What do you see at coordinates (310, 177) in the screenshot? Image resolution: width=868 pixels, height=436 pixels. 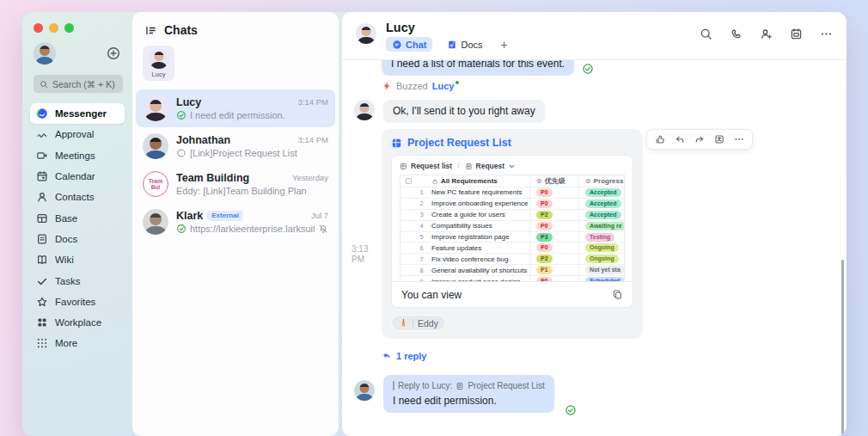 I see `chat-time: Yesterday` at bounding box center [310, 177].